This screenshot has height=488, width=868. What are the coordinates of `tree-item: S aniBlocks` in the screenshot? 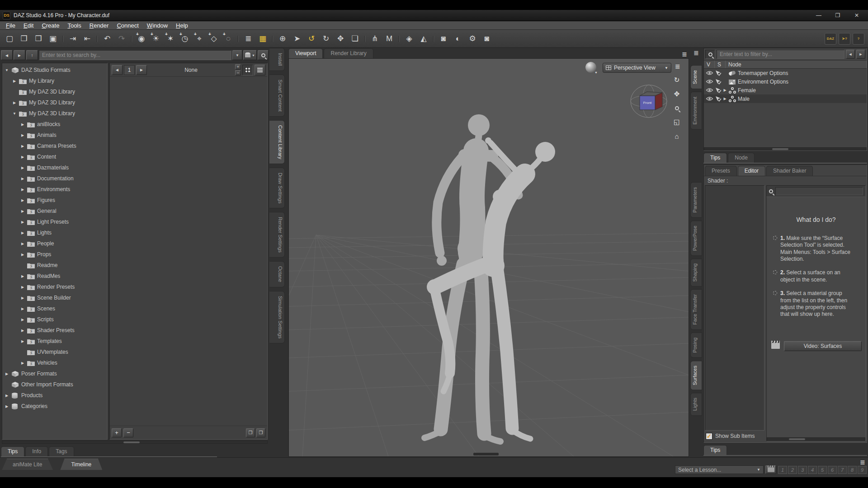 It's located at (55, 124).